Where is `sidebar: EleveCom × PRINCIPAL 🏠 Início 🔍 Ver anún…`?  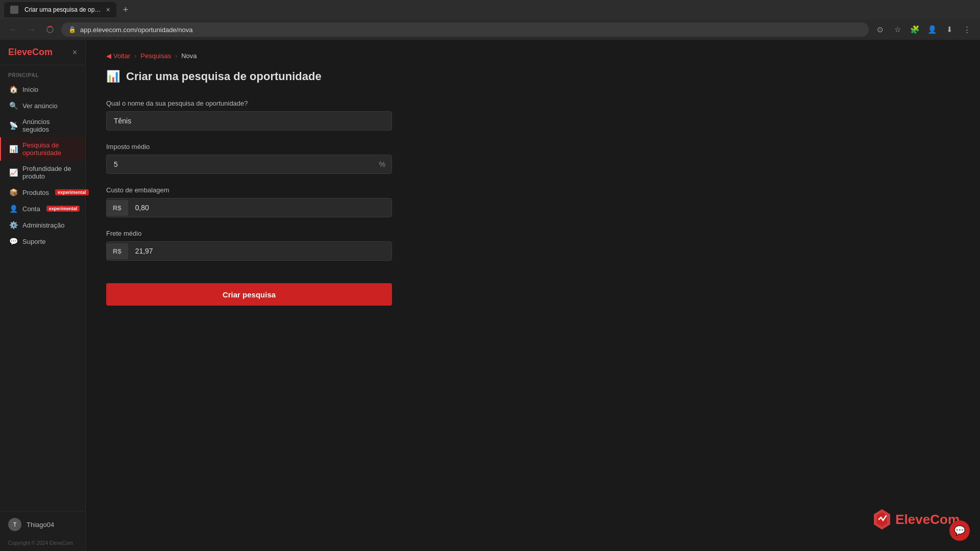
sidebar: EleveCom × PRINCIPAL 🏠 Início 🔍 Ver anún… is located at coordinates (43, 295).